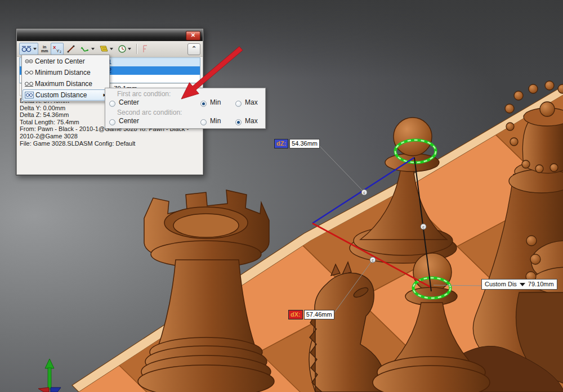  Describe the element at coordinates (519, 285) in the screenshot. I see `custom-distance-callout: Custom Dis 79.10mm` at that location.